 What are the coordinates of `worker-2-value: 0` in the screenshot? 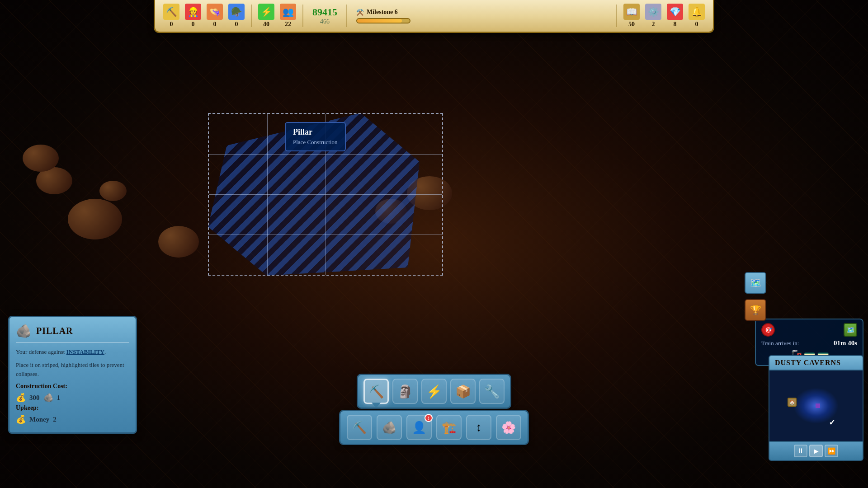 It's located at (193, 24).